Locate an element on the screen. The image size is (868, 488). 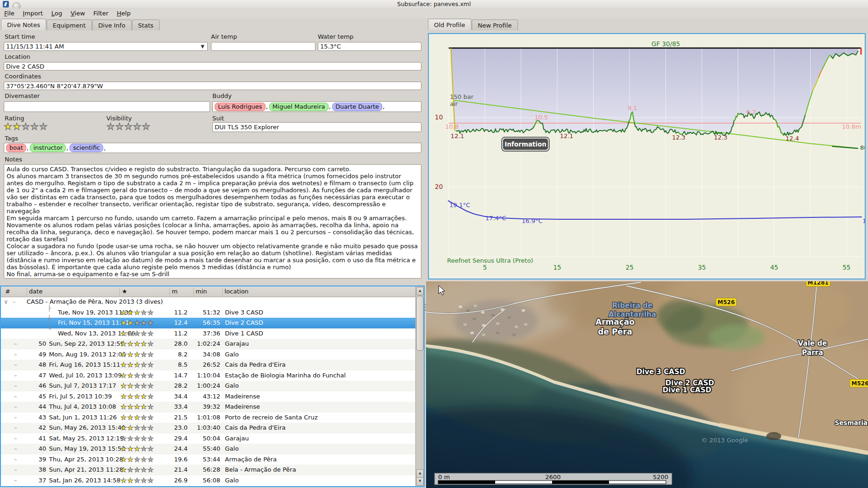
dive-row: –50Sun, Sep 22, 2013 12:59★★★★★28.01:02:… is located at coordinates (208, 344).